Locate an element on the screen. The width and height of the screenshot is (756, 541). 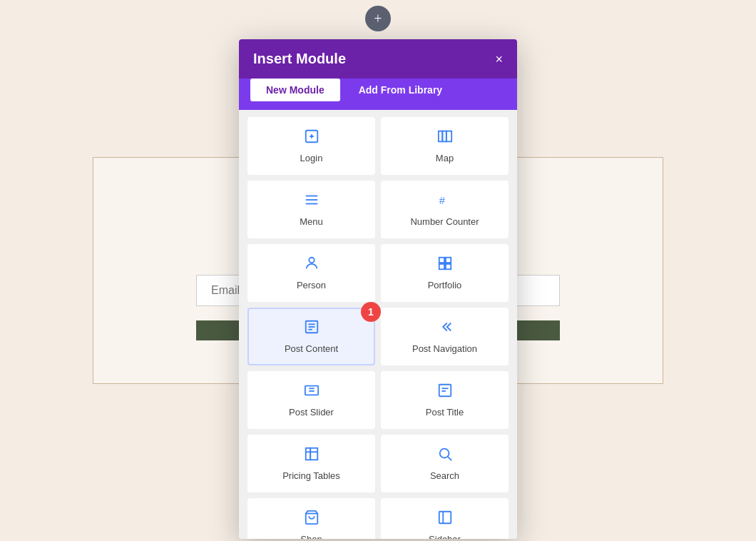
module-map-label: Map is located at coordinates (445, 158).